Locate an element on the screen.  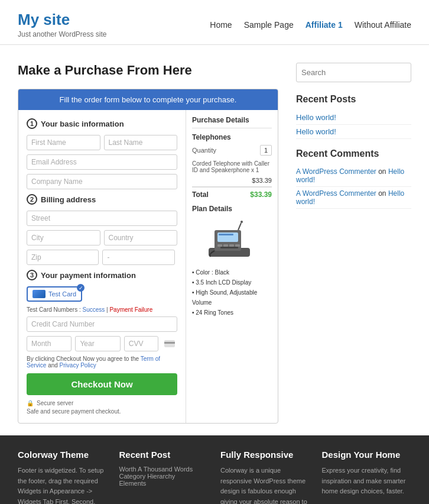
footer-col1: Colorway Theme Footer is widgetized. To … is located at coordinates (63, 477).